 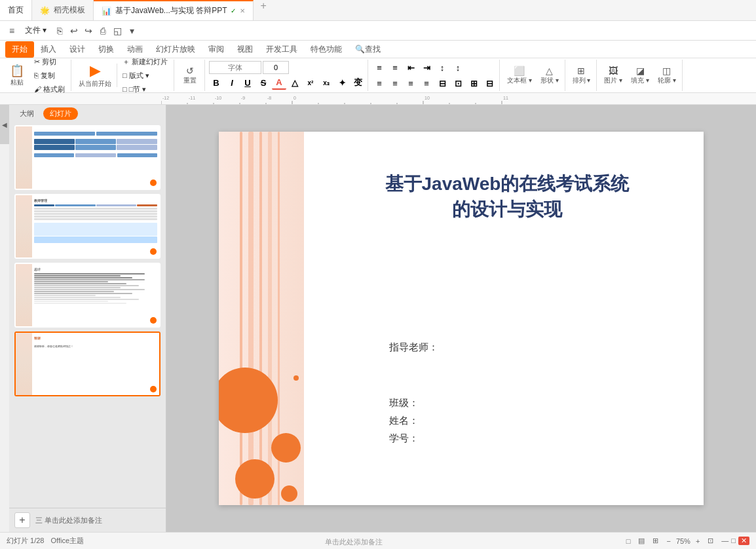 What do you see at coordinates (520, 75) in the screenshot?
I see `textbox-button: ⬜ 文本框 ▾` at bounding box center [520, 75].